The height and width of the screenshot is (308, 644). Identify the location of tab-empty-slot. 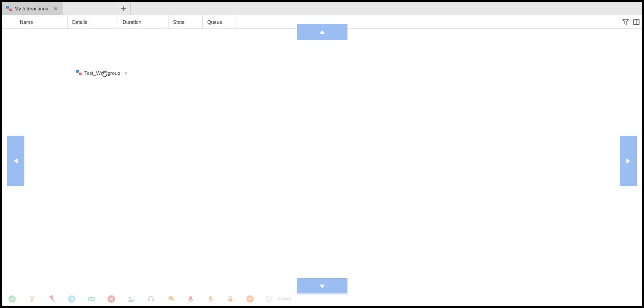
(90, 8).